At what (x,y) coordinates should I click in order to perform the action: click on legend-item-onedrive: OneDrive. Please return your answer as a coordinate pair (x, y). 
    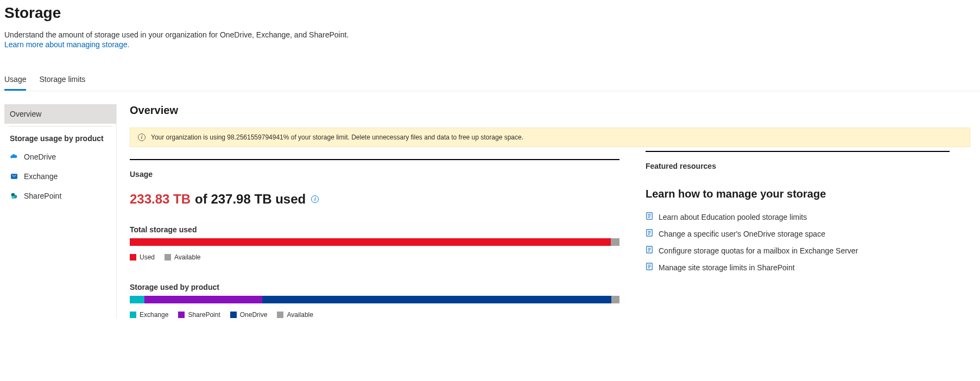
    Looking at the image, I should click on (249, 315).